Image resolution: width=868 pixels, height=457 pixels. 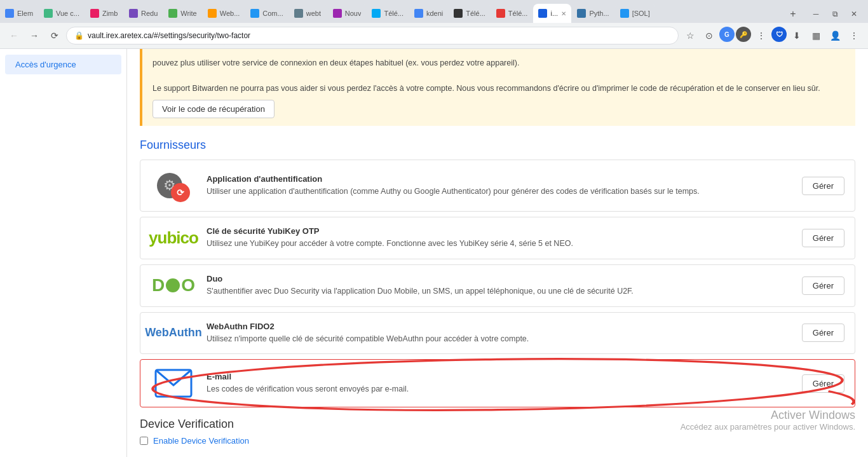 What do you see at coordinates (255, 13) in the screenshot?
I see `favicon-com` at bounding box center [255, 13].